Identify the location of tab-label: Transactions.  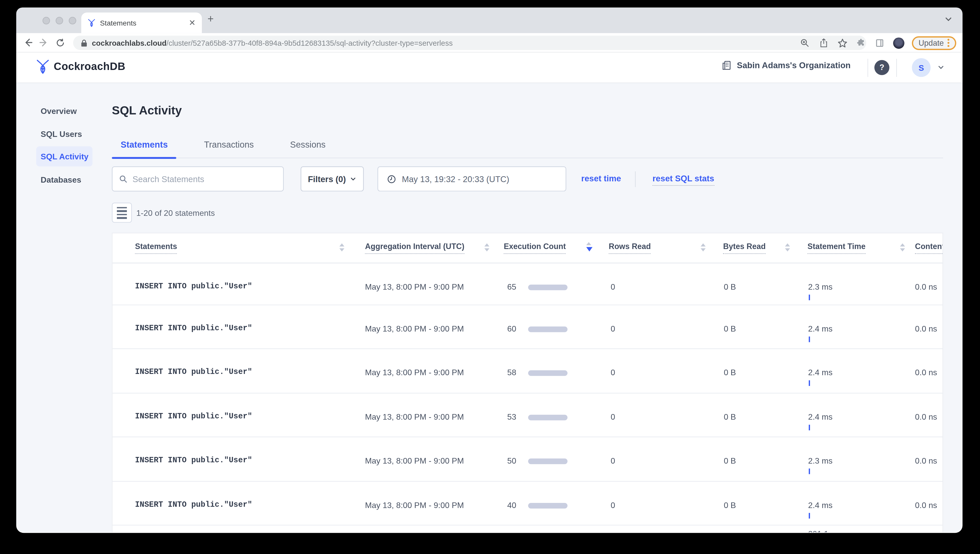
(229, 144).